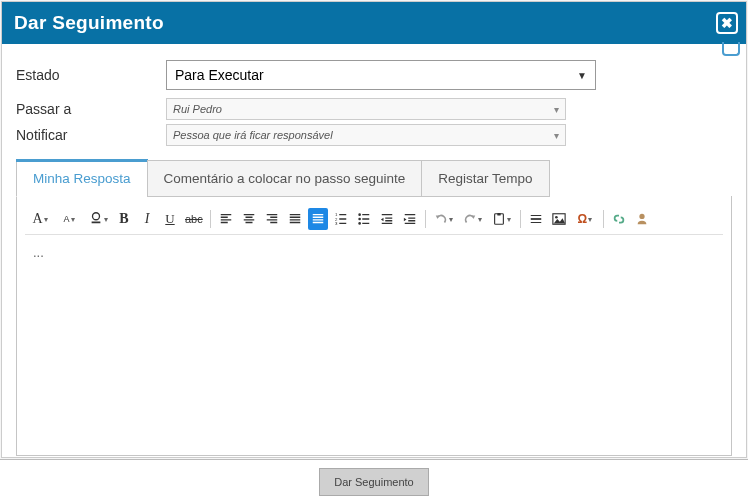  Describe the element at coordinates (374, 482) in the screenshot. I see `submit-button: Dar Seguimento` at that location.